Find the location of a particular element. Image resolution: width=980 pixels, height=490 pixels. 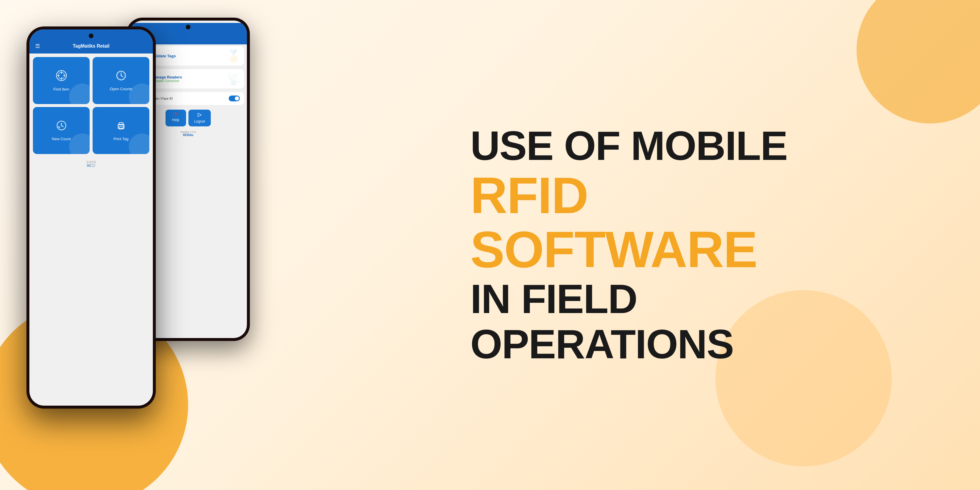

help-button: ❓ Help is located at coordinates (176, 118).